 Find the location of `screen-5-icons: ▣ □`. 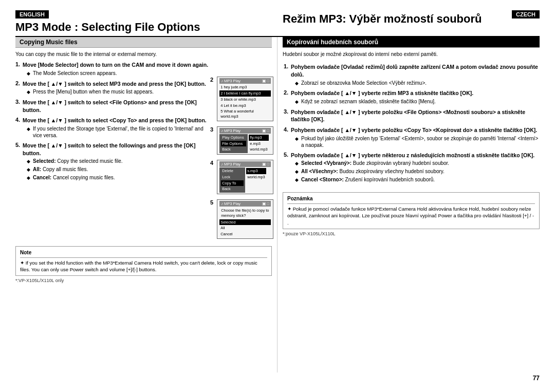

screen-5-icons: ▣ □ is located at coordinates (266, 203).